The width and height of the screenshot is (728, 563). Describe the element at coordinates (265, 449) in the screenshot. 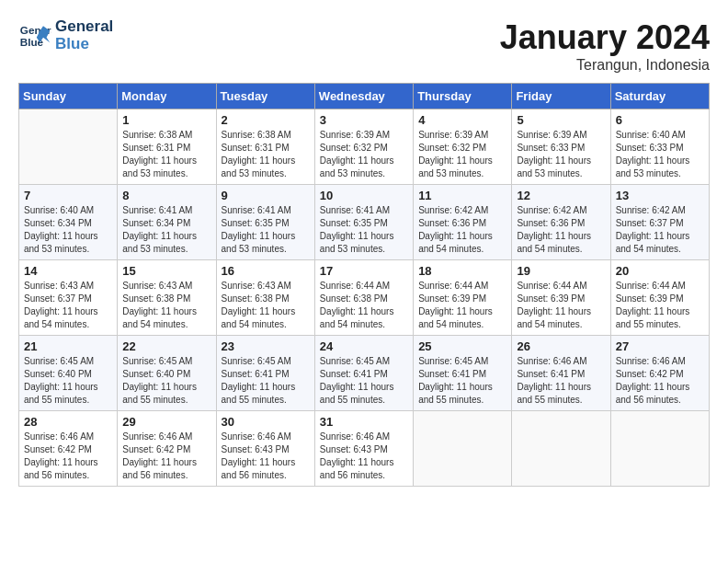

I see `calendar-cell: 30 Sunrise: 6:46 AM Sunset: 6:43 PM Dayl…` at that location.